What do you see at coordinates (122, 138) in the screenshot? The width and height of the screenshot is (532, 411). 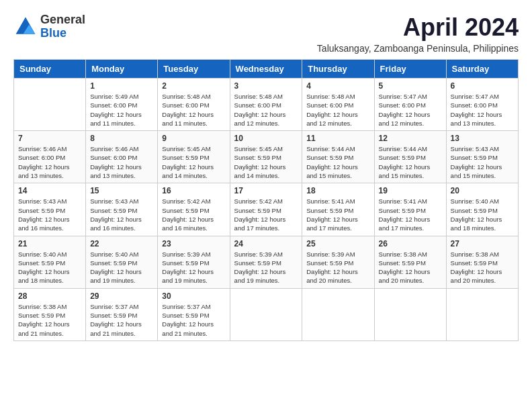 I see `day-number: 8` at bounding box center [122, 138].